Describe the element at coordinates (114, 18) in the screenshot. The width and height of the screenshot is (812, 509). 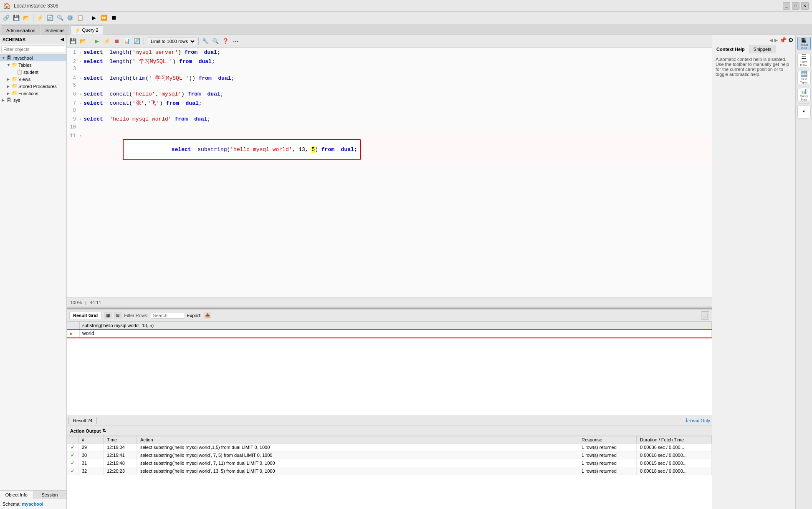
I see `tb-btn-9: ⏹` at that location.